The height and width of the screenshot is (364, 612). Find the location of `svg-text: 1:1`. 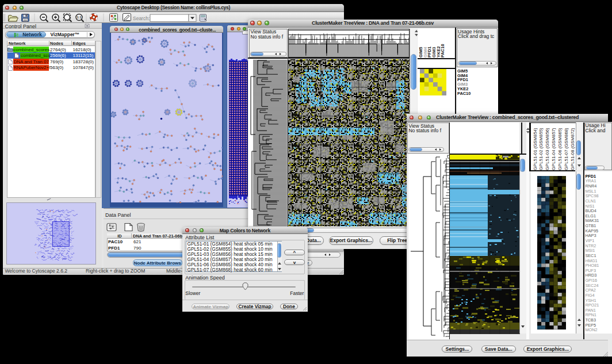

svg-text: 1:1 is located at coordinates (79, 17).